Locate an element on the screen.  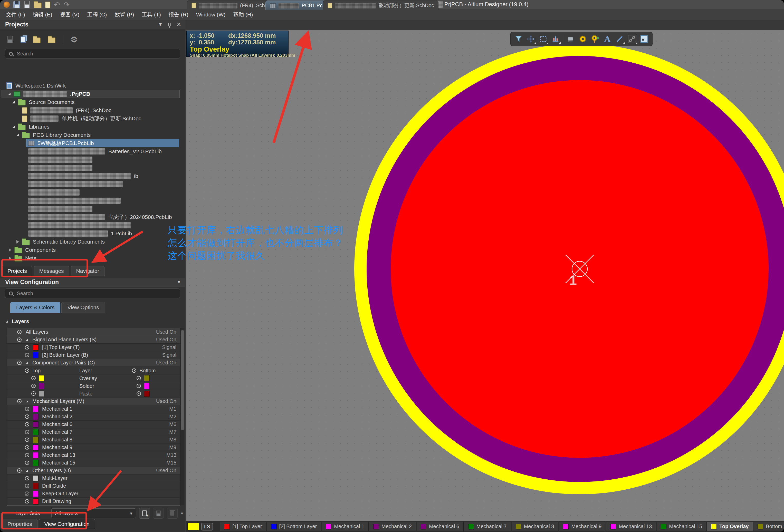
tab-layers-colors: Layers & Colors is located at coordinates (35, 308).